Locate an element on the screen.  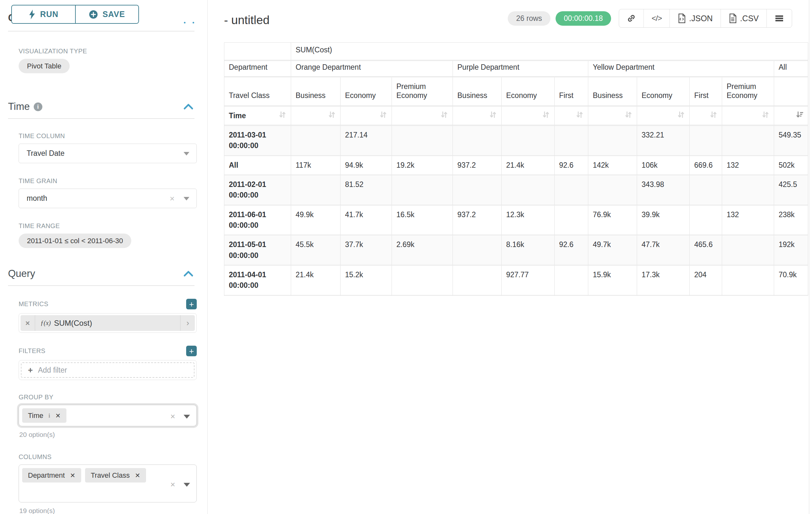
cell: 332.21 is located at coordinates (663, 141).